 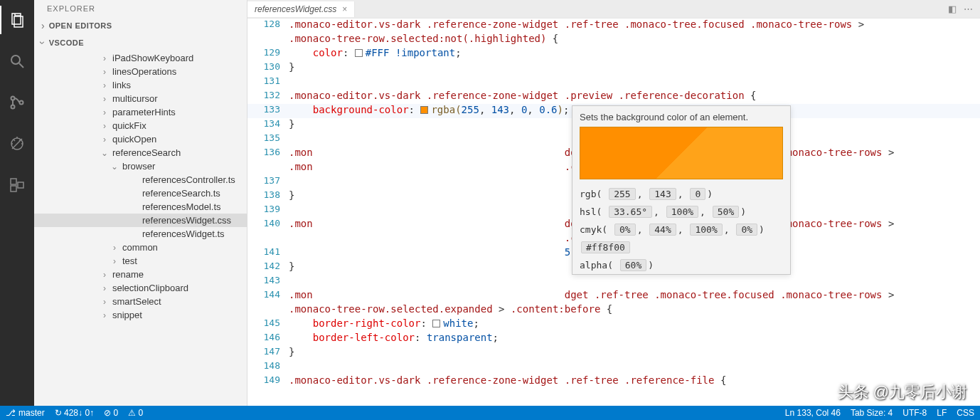 What do you see at coordinates (292, 124) in the screenshot?
I see `code-text: }` at bounding box center [292, 124].